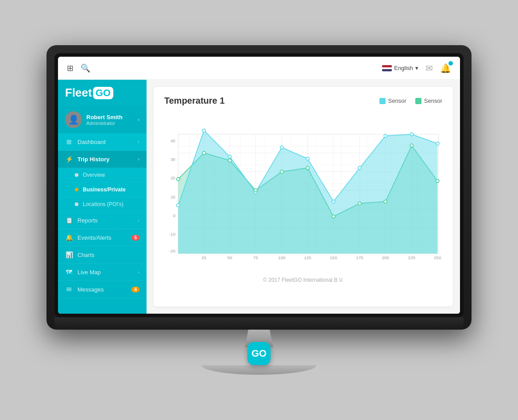 Image resolution: width=518 pixels, height=420 pixels. Describe the element at coordinates (282, 258) in the screenshot. I see `svg-text: 100` at that location.